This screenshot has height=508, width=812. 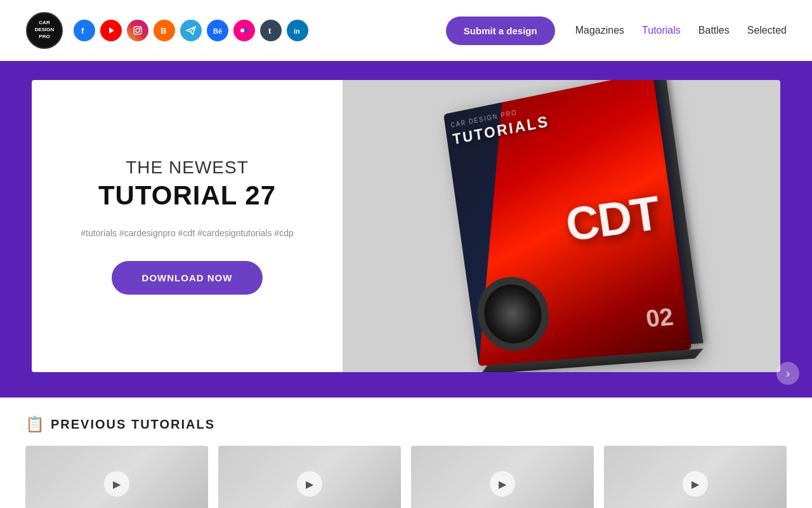 I want to click on svg-text: in, so click(x=297, y=31).